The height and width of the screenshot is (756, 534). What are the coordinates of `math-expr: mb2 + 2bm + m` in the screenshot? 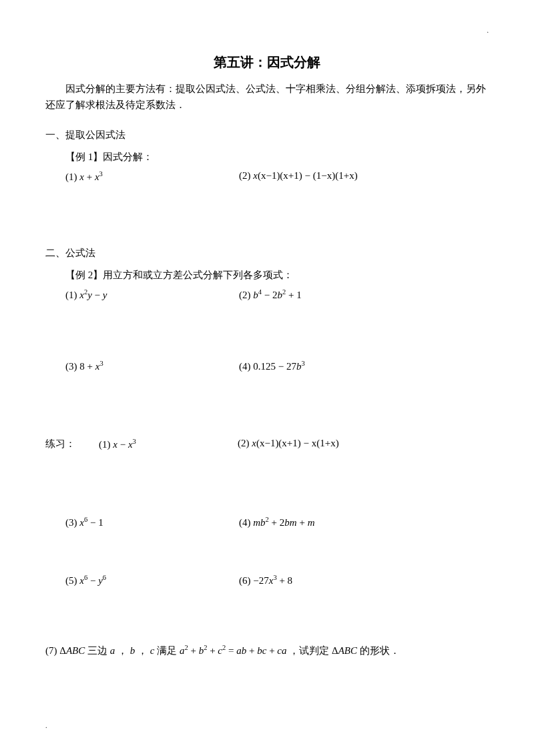 It's located at (284, 522).